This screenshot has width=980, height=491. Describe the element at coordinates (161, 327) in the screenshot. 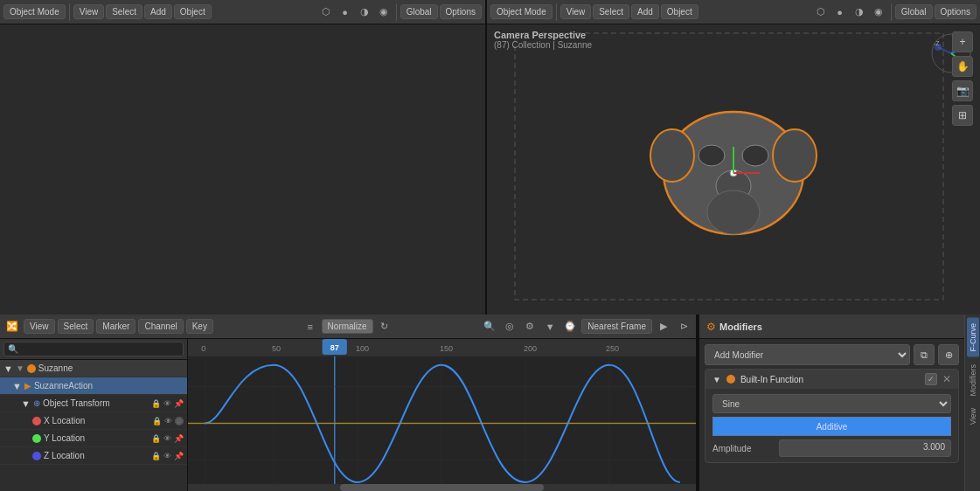

I see `channel-btn: Channel` at that location.